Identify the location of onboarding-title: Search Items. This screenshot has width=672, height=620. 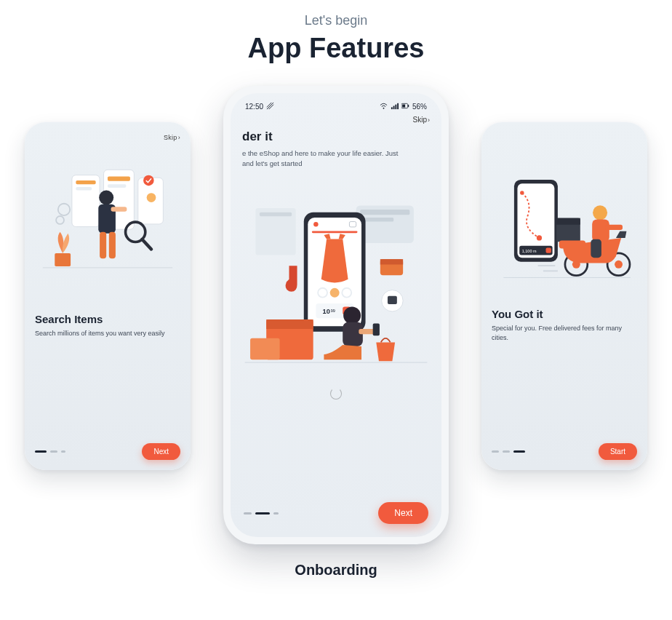
(108, 319).